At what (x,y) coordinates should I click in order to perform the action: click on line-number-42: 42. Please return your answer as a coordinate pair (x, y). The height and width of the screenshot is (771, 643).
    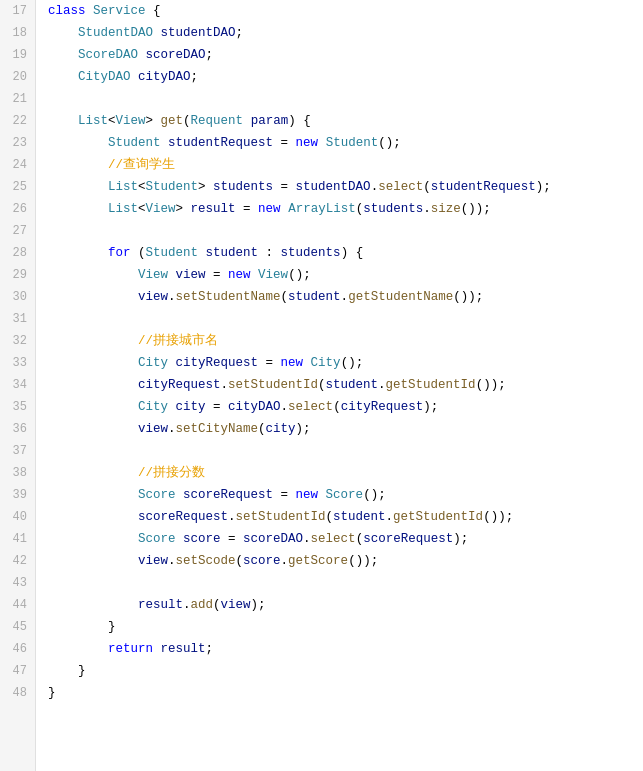
    Looking at the image, I should click on (18, 561).